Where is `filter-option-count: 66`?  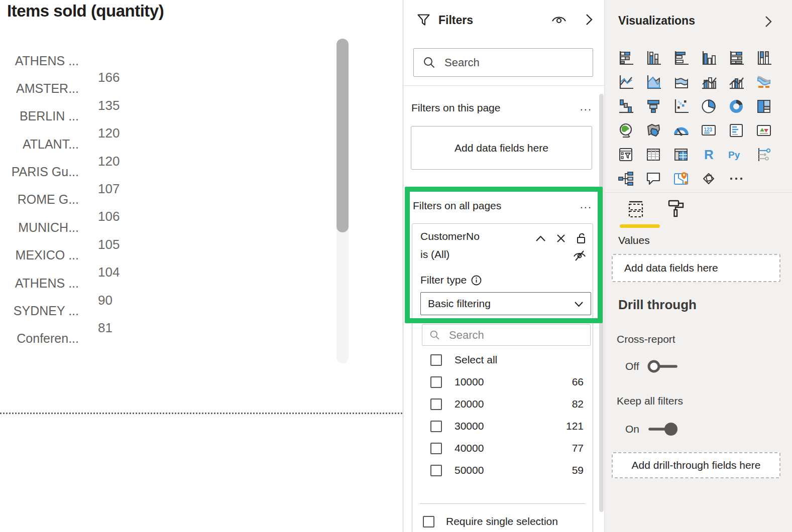
filter-option-count: 66 is located at coordinates (578, 382).